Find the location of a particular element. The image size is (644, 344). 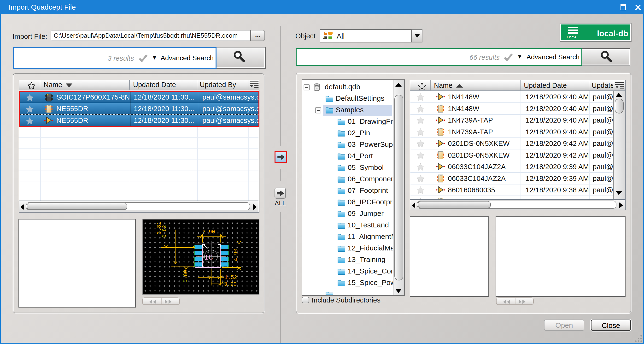

svg-text: 4.90 is located at coordinates (236, 255).